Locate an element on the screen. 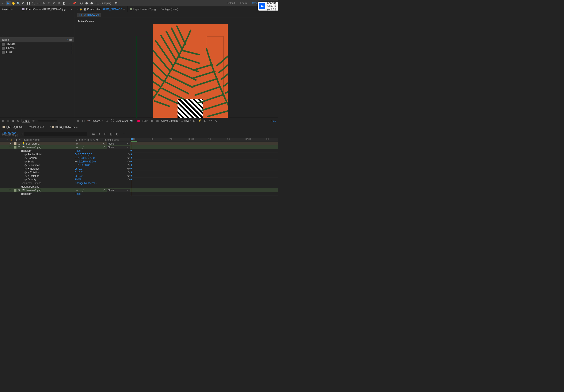 Image resolution: width=564 pixels, height=392 pixels. timeline-search-input is located at coordinates (56, 134).